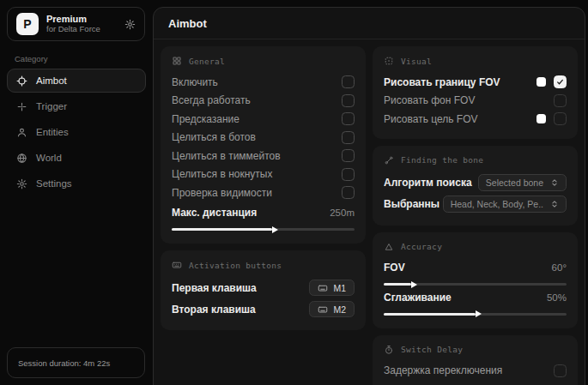 Image resolution: width=588 pixels, height=385 pixels. I want to click on visual-label: Рисовать фон FOV, so click(469, 100).